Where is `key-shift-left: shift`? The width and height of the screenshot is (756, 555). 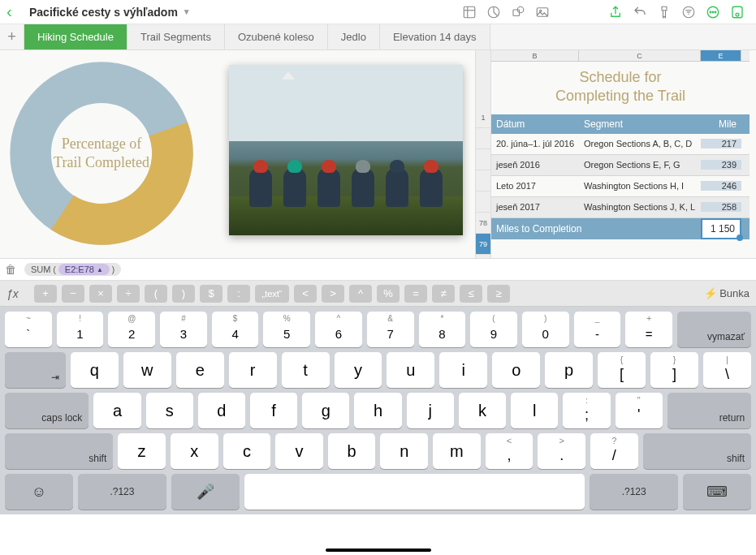
key-shift-left: shift is located at coordinates (58, 451).